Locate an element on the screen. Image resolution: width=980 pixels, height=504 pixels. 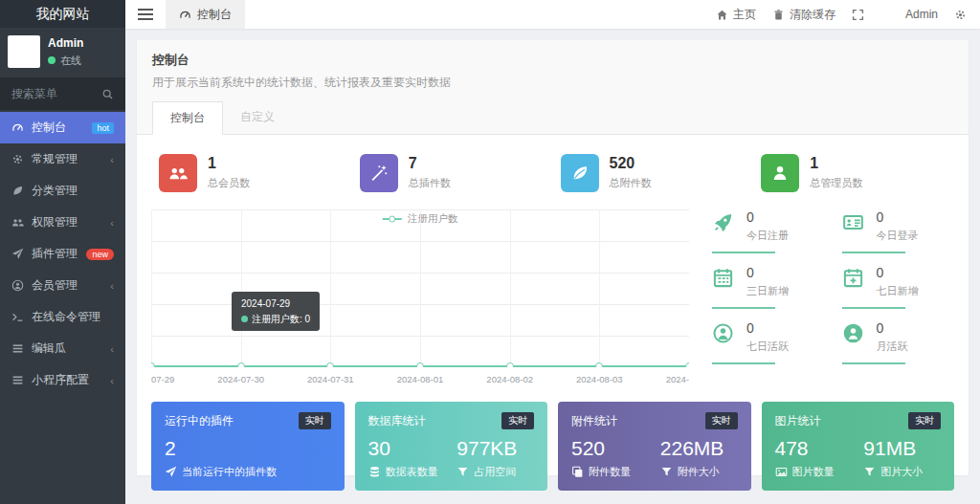
sidebar-item-online-command: 在线命令管理 is located at coordinates (63, 318).